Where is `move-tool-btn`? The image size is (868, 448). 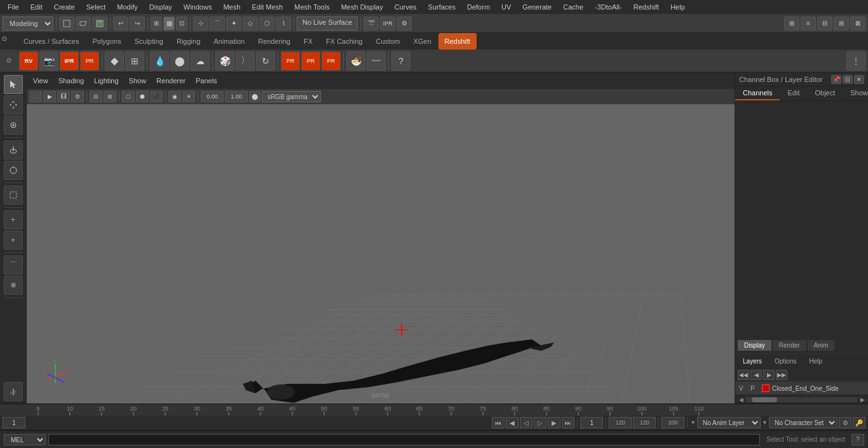 move-tool-btn is located at coordinates (13, 105).